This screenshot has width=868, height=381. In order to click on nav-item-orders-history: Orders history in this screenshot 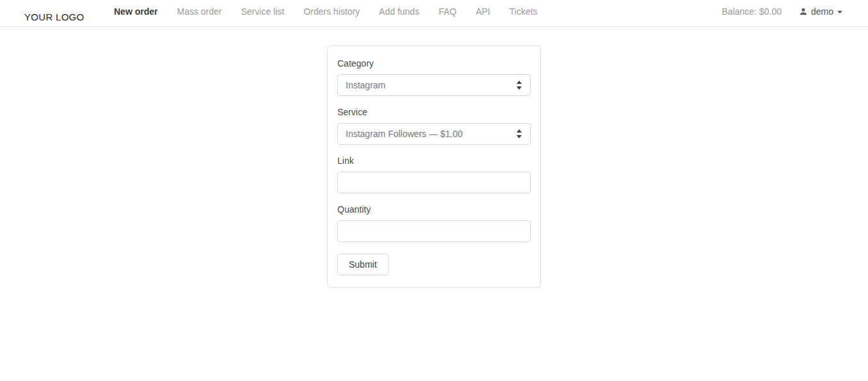, I will do `click(332, 12)`.